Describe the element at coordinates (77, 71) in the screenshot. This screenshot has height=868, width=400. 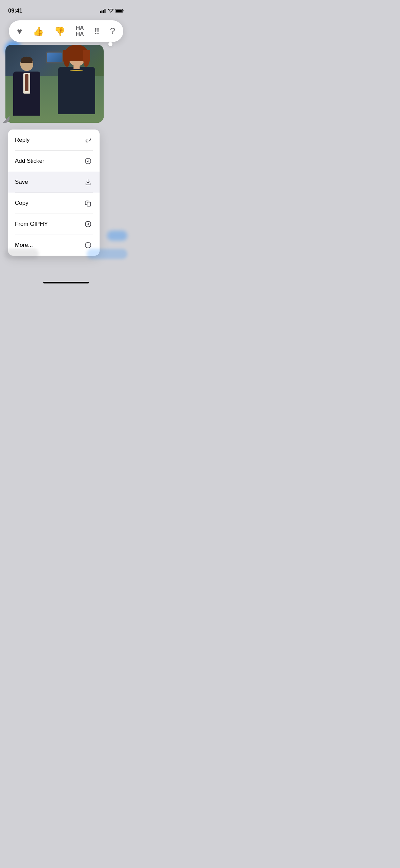
I see `female-necklace` at that location.